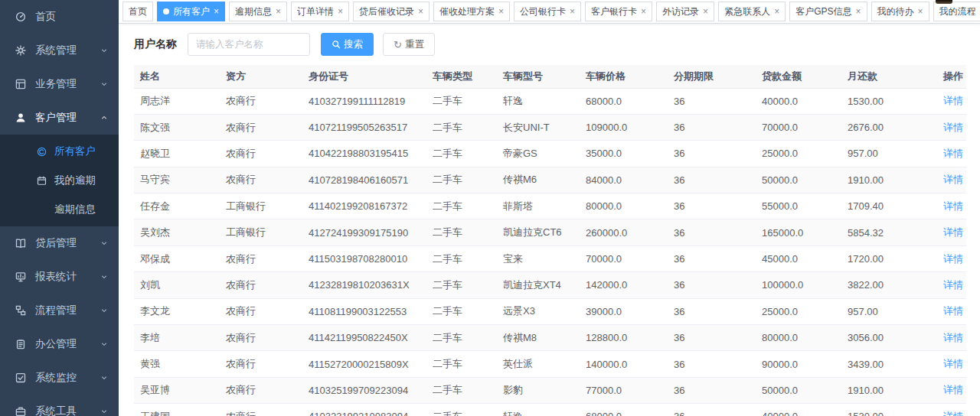 This screenshot has width=980, height=416. What do you see at coordinates (191, 11) in the screenshot?
I see `tab-item-1: 所有客户×` at bounding box center [191, 11].